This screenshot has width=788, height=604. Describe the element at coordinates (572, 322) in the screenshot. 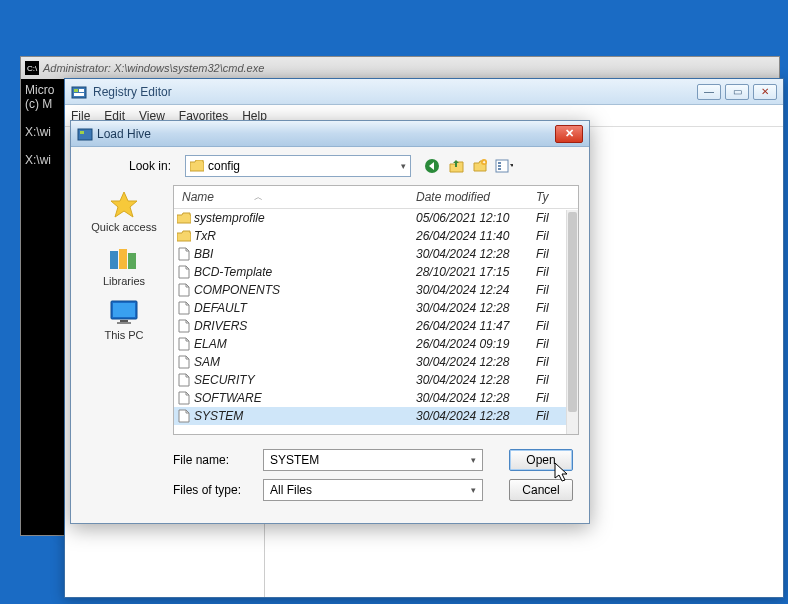

I see `scrollbar` at that location.